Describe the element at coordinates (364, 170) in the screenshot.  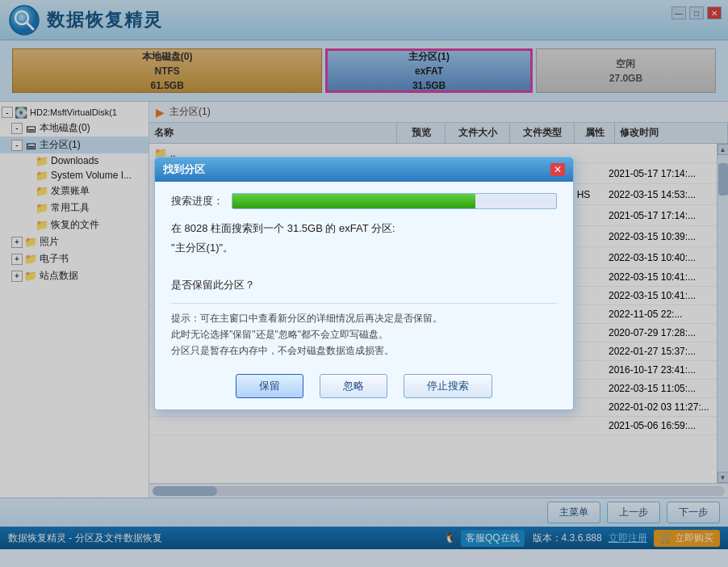
I see `dialog-titlebar: 找到分区 ✕` at that location.